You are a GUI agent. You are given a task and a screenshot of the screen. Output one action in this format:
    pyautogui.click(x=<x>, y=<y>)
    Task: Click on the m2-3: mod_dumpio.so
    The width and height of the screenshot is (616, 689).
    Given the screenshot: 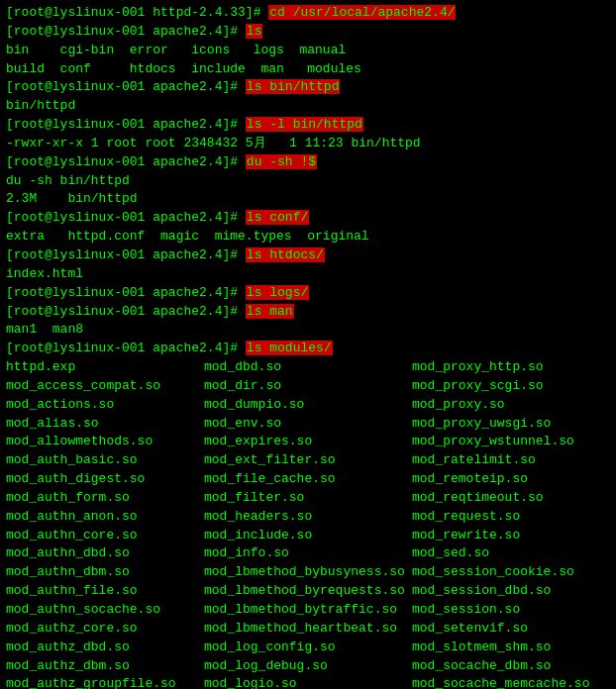 What is the action you would take?
    pyautogui.click(x=308, y=406)
    